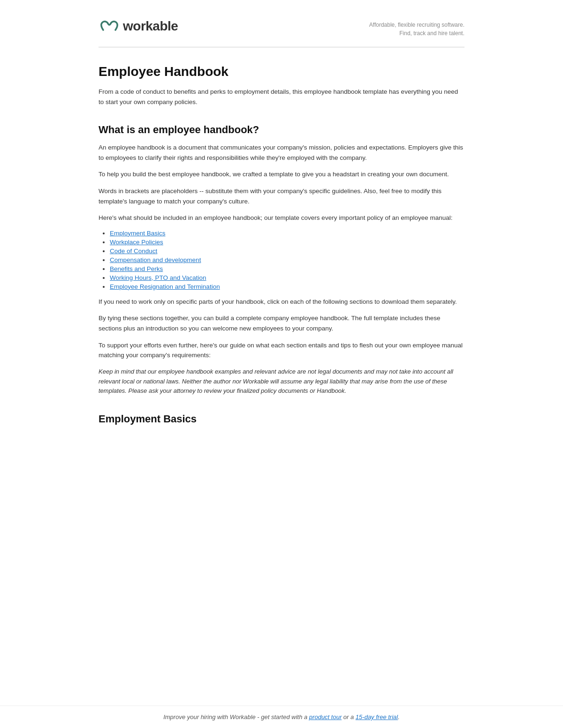 This screenshot has height=728, width=563. What do you see at coordinates (133, 251) in the screenshot?
I see `toc-link-code-of-conduct: Code of Conduct` at bounding box center [133, 251].